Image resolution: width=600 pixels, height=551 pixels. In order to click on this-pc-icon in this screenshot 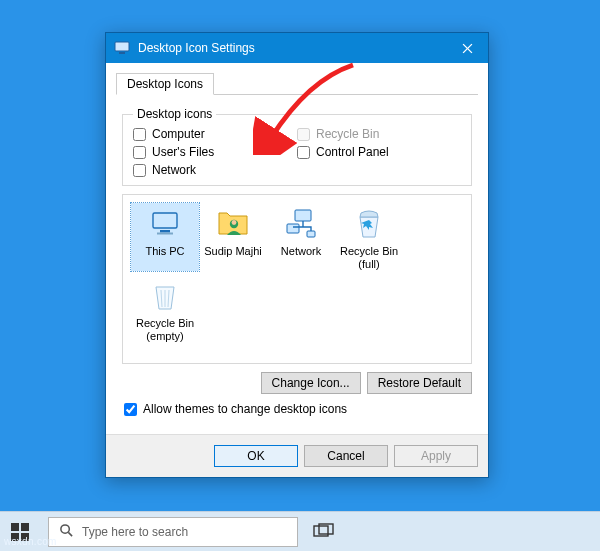, I will do `click(165, 224)`.